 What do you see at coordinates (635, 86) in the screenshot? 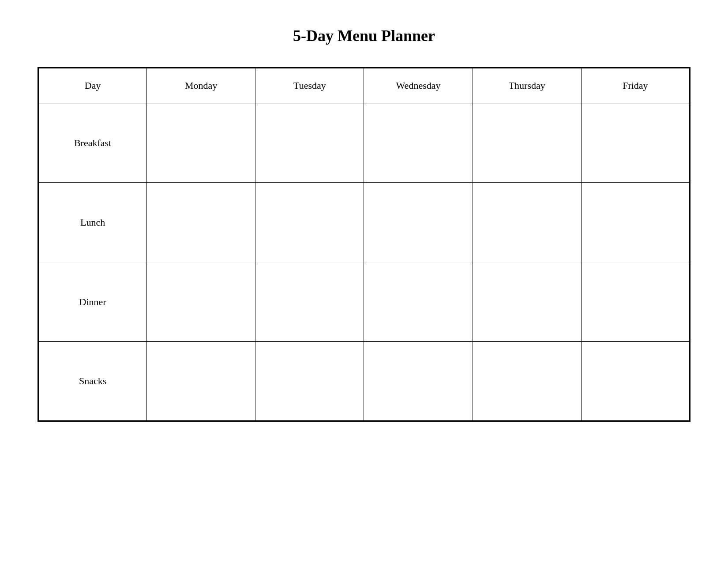
I see `header-friday: Friday` at bounding box center [635, 86].